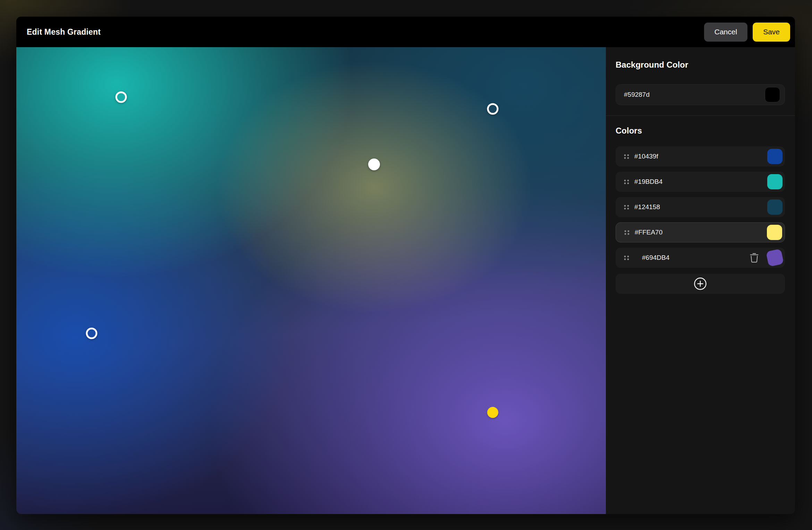 The width and height of the screenshot is (812, 530). I want to click on trash-icon, so click(754, 258).